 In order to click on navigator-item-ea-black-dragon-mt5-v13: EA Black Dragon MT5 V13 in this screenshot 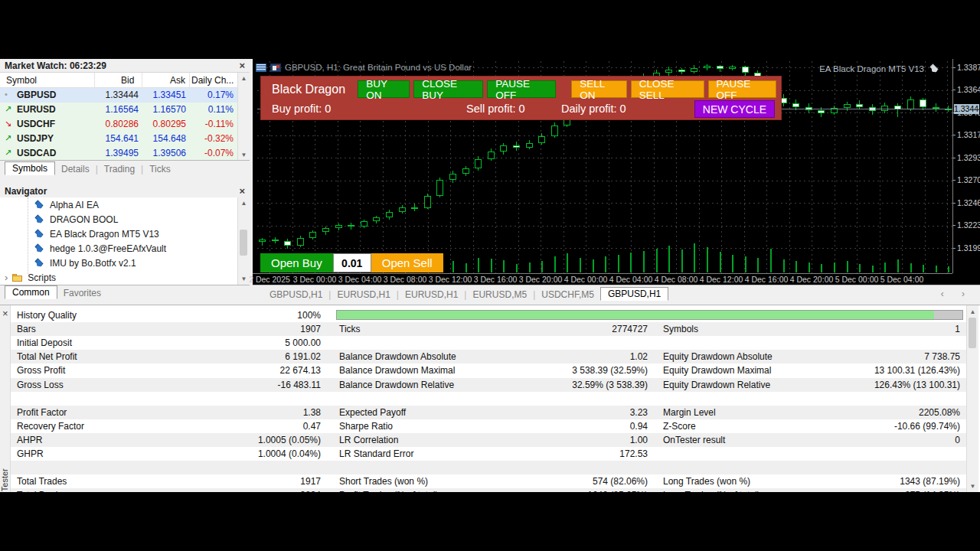, I will do `click(96, 234)`.